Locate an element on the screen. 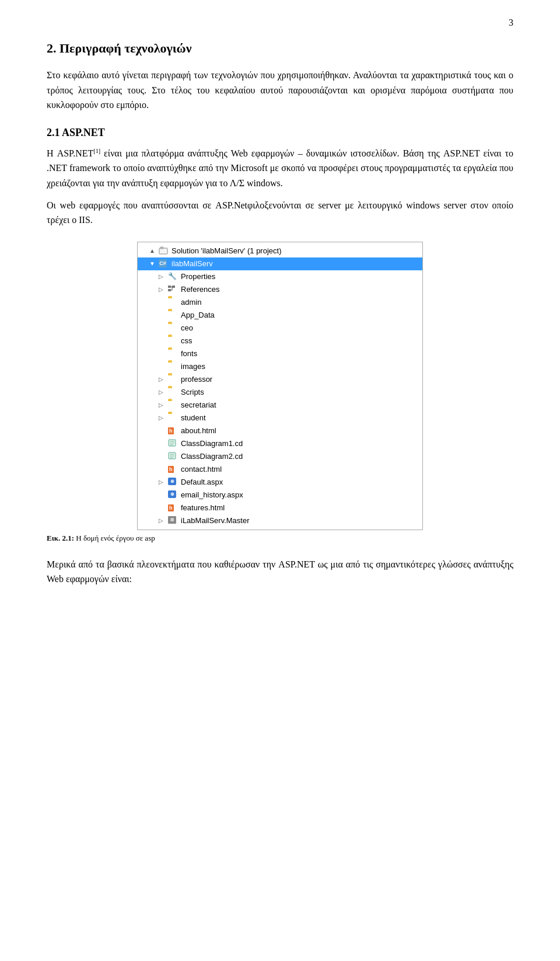 The width and height of the screenshot is (560, 961). features-label: features.html is located at coordinates (203, 508).